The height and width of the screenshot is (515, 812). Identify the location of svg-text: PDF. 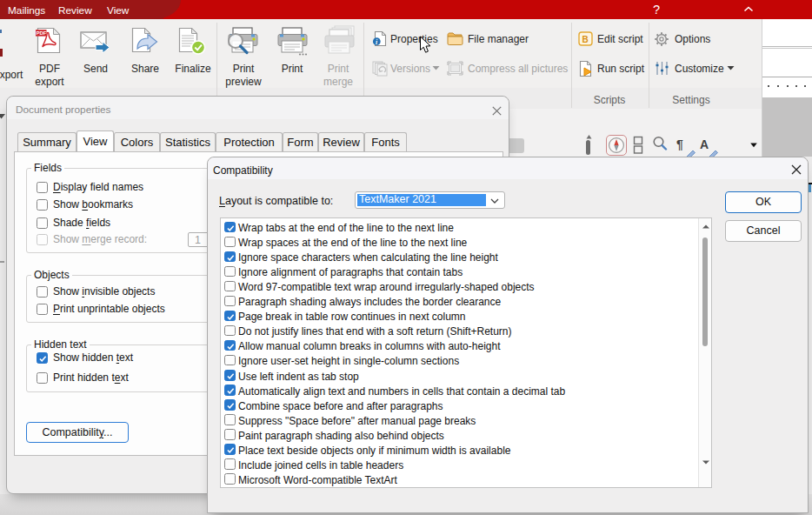
(41, 33).